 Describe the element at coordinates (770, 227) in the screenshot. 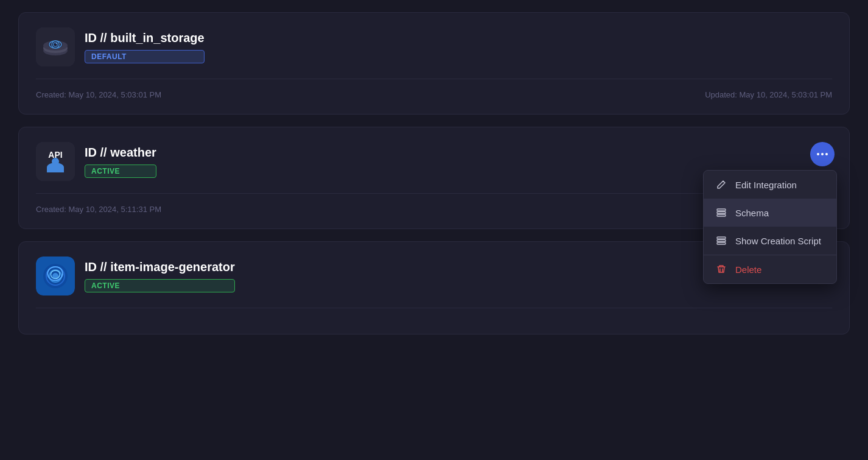

I see `context-menu: Edit Integration Schema Sh` at that location.